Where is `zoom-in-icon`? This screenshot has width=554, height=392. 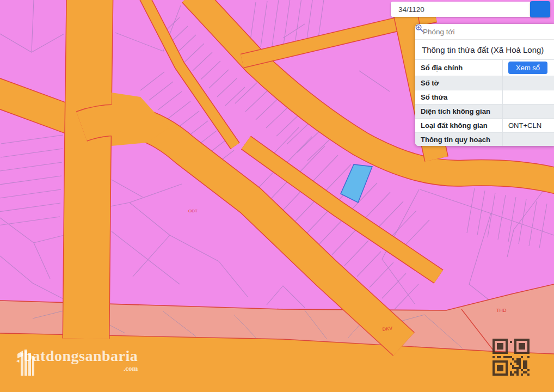 zoom-in-icon is located at coordinates (419, 28).